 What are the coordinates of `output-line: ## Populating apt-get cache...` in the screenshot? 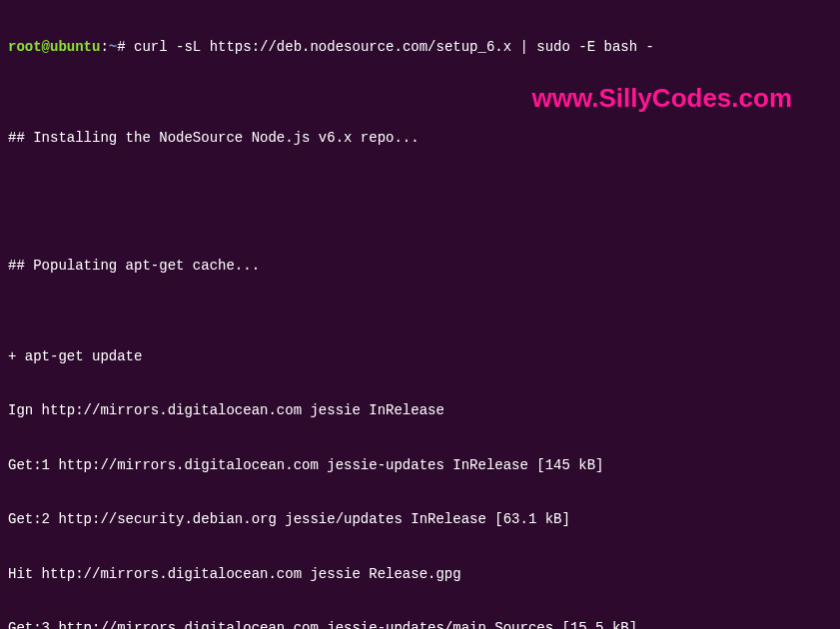 It's located at (420, 266).